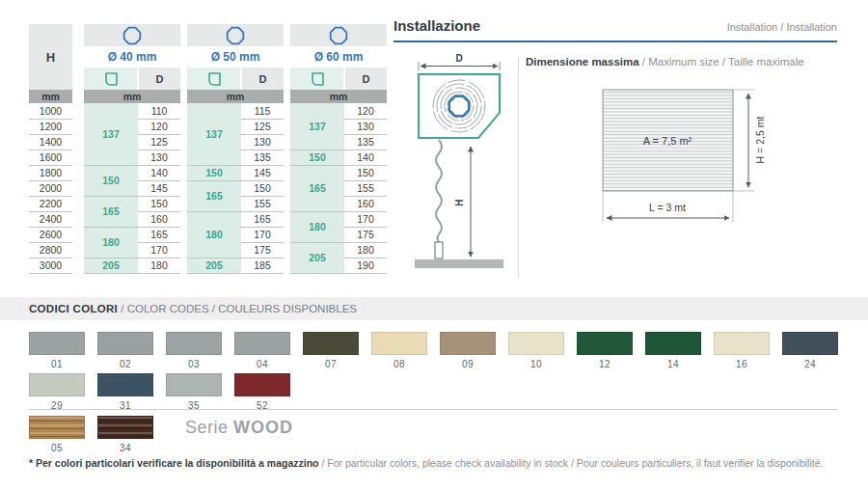 Image resolution: width=868 pixels, height=490 pixels. Describe the element at coordinates (50, 204) in the screenshot. I see `h-value: 2200` at that location.